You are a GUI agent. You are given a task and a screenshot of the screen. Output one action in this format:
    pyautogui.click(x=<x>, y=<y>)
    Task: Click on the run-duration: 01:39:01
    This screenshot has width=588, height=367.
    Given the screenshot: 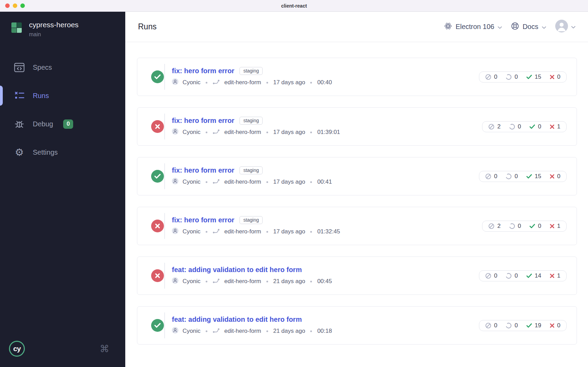 What is the action you would take?
    pyautogui.click(x=329, y=132)
    